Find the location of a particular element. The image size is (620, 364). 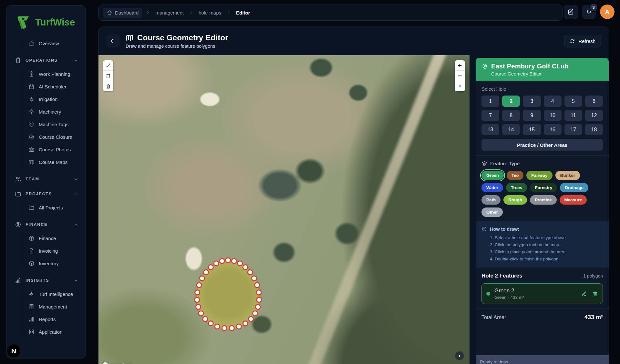

zoom-in-button: + is located at coordinates (460, 66).